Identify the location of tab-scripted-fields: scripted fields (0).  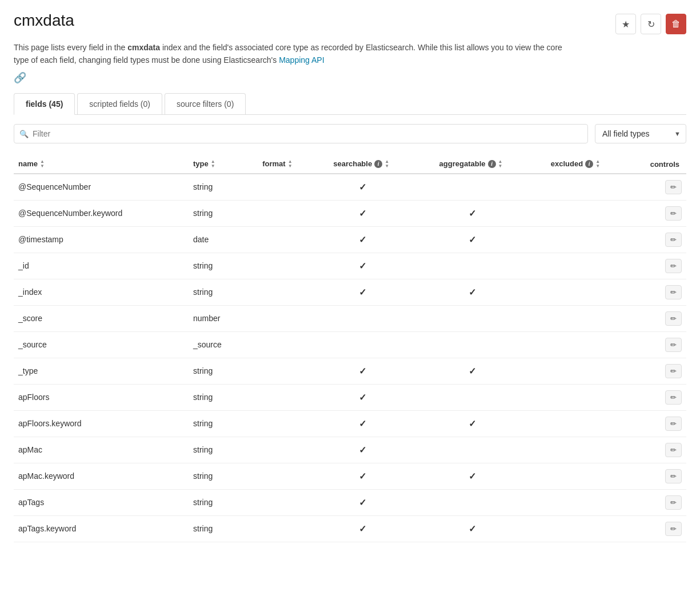
(120, 104).